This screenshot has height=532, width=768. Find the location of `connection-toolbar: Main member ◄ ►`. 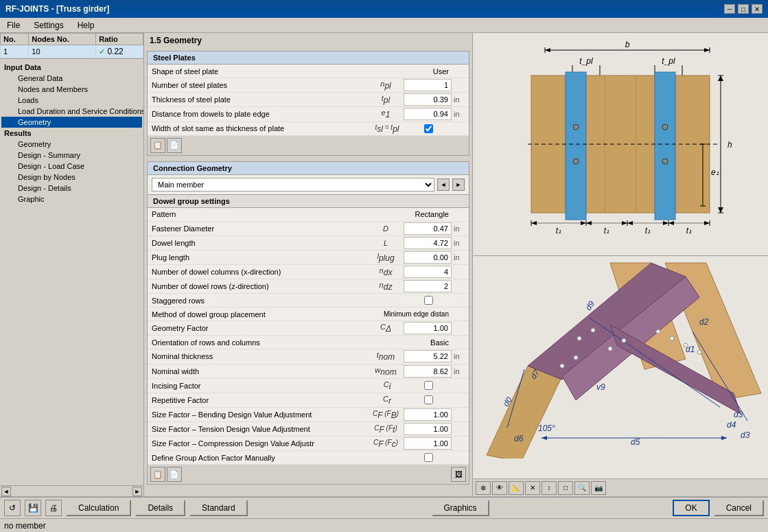

connection-toolbar: Main member ◄ ► is located at coordinates (308, 185).